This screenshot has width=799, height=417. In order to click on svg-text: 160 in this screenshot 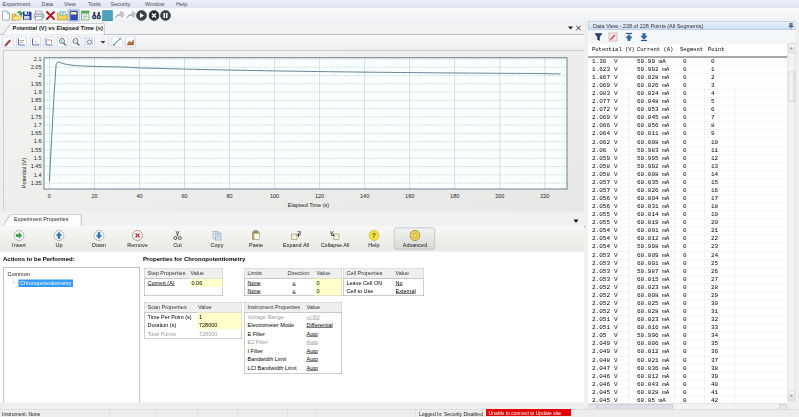, I will do `click(410, 196)`.